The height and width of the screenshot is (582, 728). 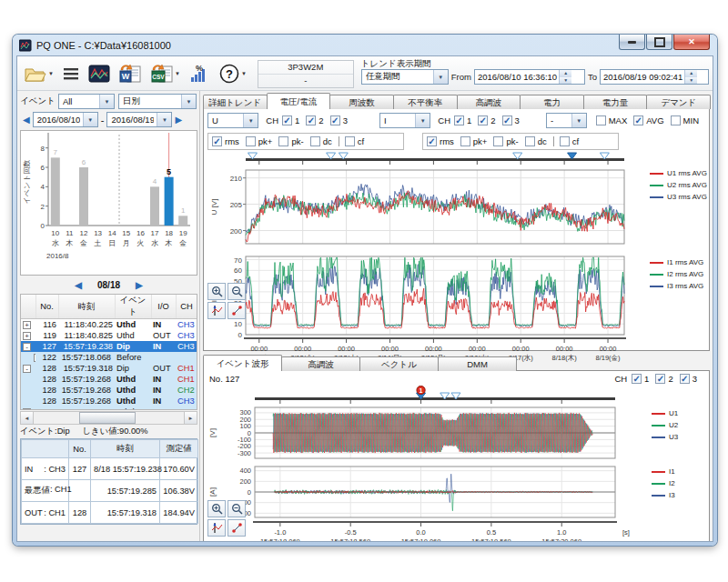 I want to click on event-count-chart: 02468710水11木612金13土14日15月16火417水518木119金…, so click(x=109, y=203).